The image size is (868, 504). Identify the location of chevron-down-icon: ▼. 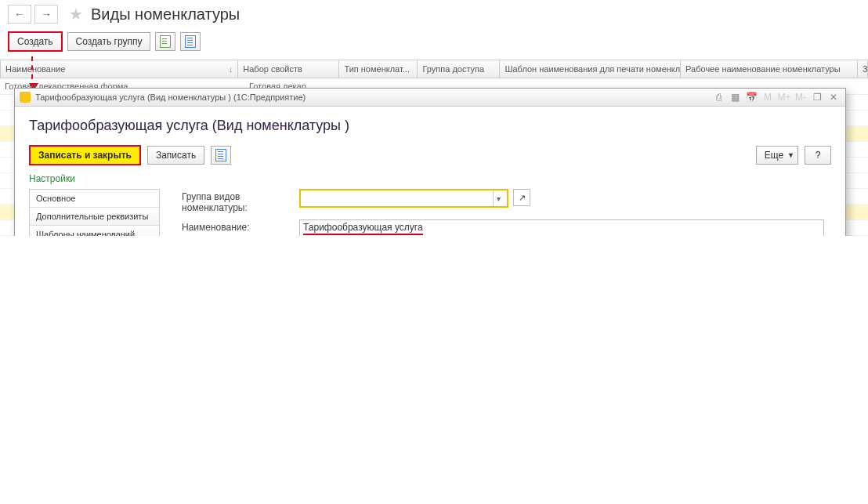
(791, 155).